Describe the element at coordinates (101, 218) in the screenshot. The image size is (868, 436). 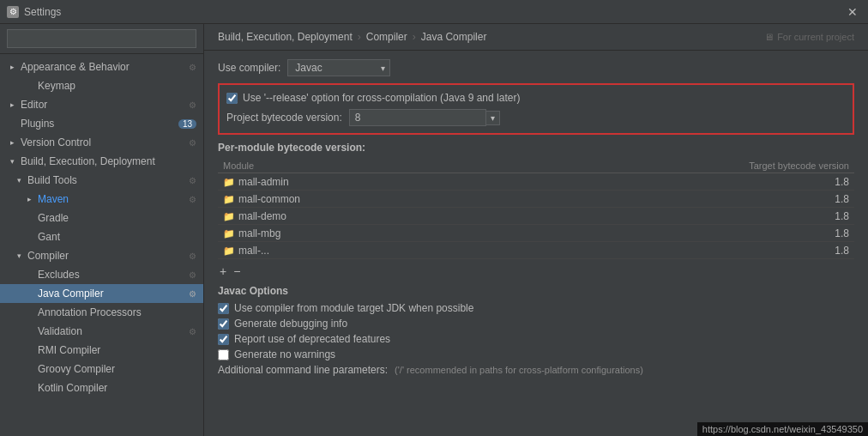
I see `sidebar-item-gradle: Gradle` at that location.